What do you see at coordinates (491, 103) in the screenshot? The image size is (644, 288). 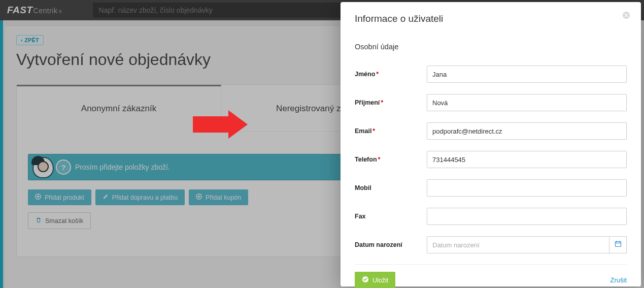 I see `row-last-name: Přijmení*` at bounding box center [491, 103].